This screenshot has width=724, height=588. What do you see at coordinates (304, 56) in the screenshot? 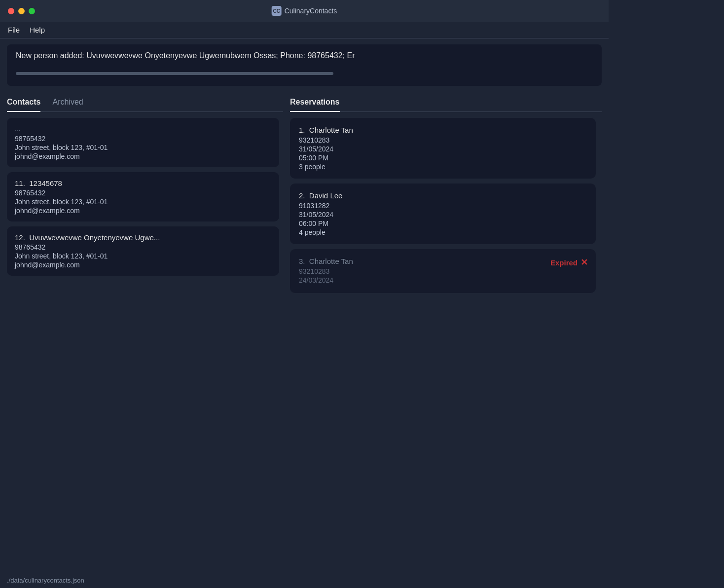
I see `notification-text: New person added: Uvuvwevwevwe Onyetenye…` at bounding box center [304, 56].